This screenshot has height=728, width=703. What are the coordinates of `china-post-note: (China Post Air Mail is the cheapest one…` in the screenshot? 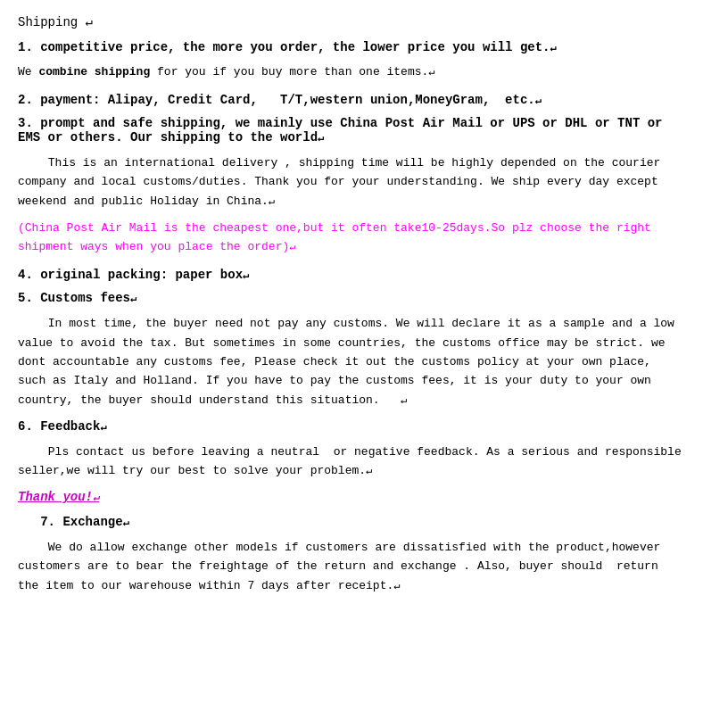 It's located at (352, 238).